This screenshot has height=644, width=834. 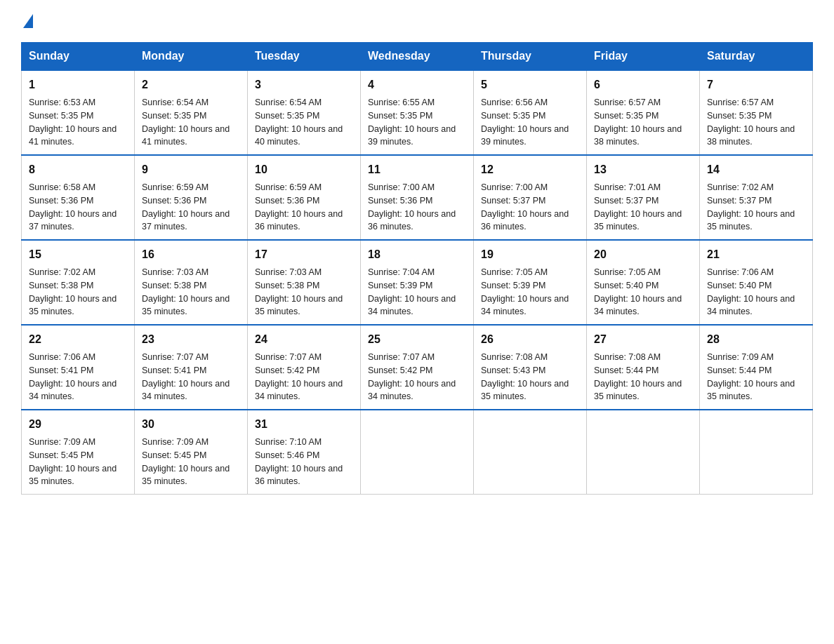 What do you see at coordinates (417, 21) in the screenshot?
I see `page-header` at bounding box center [417, 21].